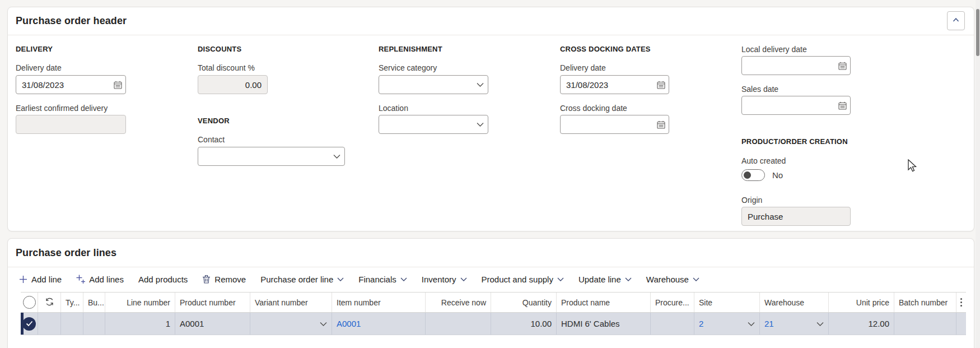  I want to click on row-unit-price-cell: 12.00, so click(861, 324).